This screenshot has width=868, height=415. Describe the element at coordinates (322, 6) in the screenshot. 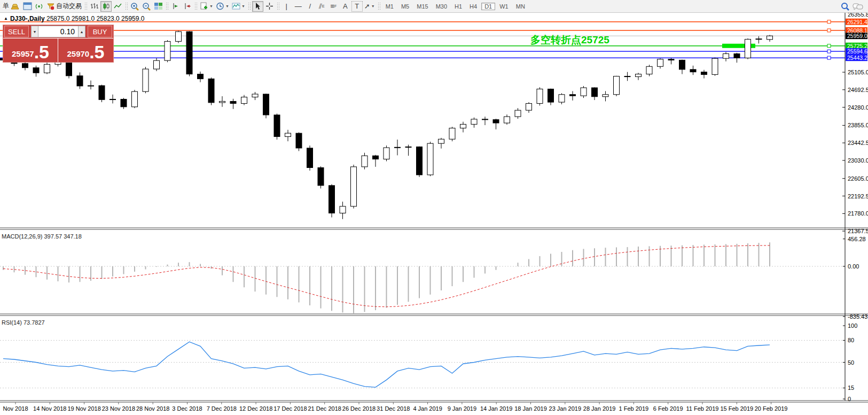

I see `channel-tool: ⫽E` at that location.